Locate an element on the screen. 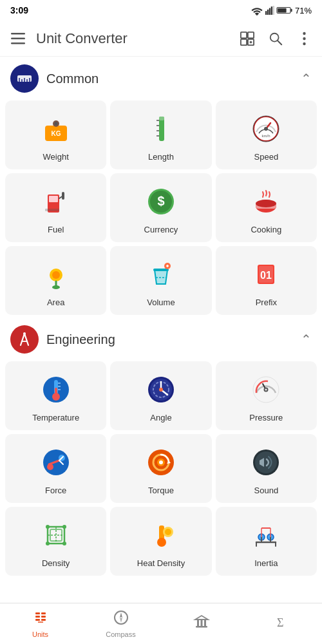 The height and width of the screenshot is (644, 322). angle-item: Angle is located at coordinates (161, 395).